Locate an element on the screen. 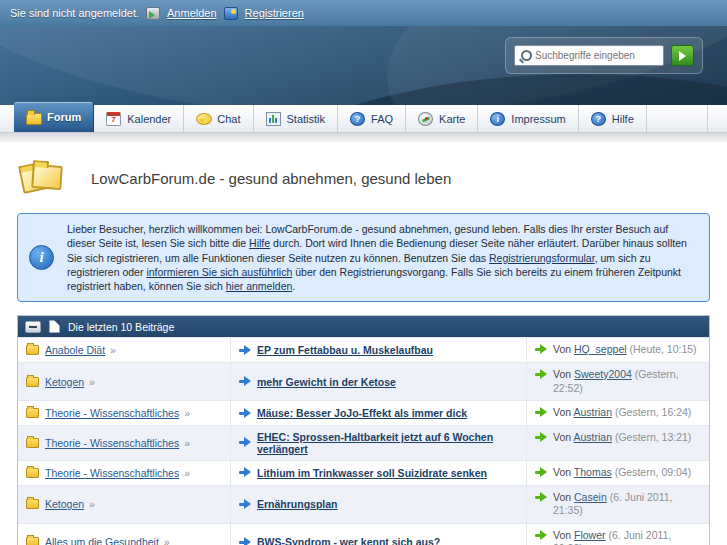  recent-post-row: Theorie - Wissenschaftliches » EHEC: Spr… is located at coordinates (364, 442).